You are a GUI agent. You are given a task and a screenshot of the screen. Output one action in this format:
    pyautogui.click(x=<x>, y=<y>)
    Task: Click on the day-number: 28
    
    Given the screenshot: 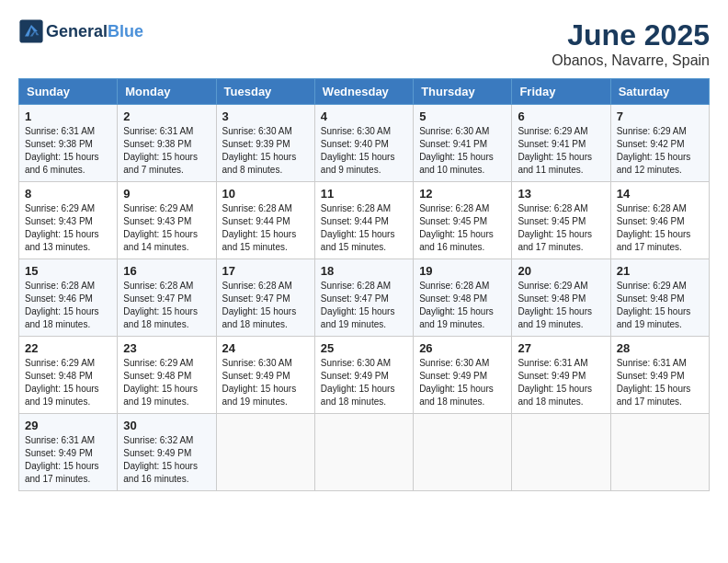 What is the action you would take?
    pyautogui.click(x=660, y=348)
    